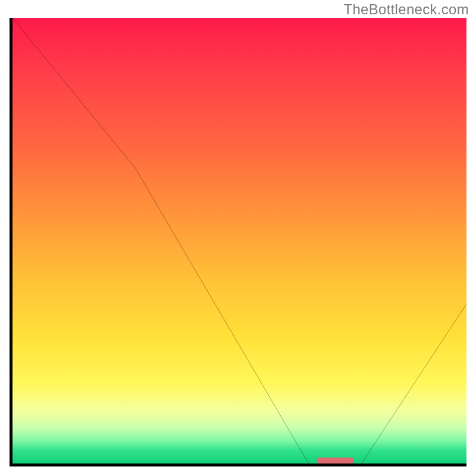  Describe the element at coordinates (336, 461) in the screenshot. I see `minimum-marker` at that location.